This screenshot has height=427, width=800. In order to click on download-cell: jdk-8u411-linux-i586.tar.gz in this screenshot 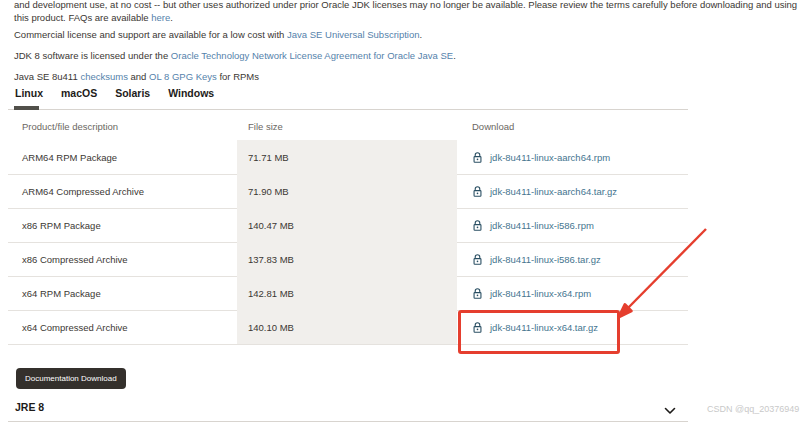, I will do `click(572, 259)`.